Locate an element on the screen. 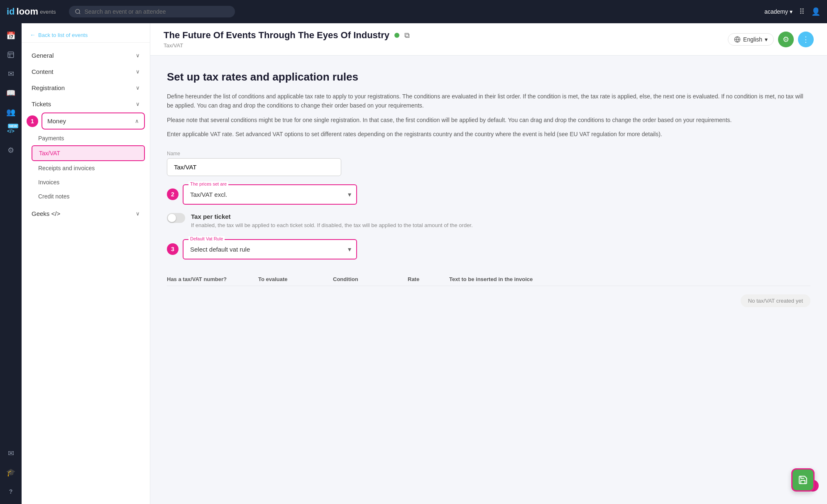 The width and height of the screenshot is (827, 504). description-3: Enter applicable VAT rate. Set advanced … is located at coordinates (489, 134).